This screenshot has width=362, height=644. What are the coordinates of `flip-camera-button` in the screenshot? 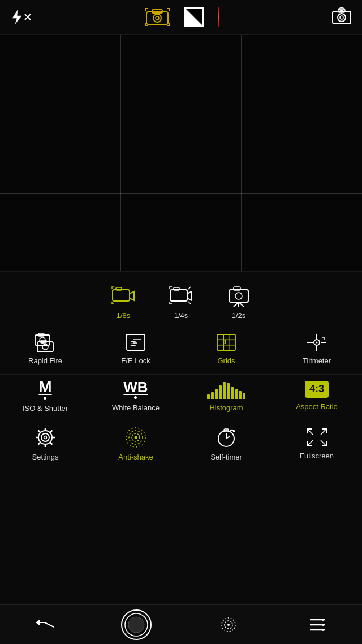 It's located at (342, 17).